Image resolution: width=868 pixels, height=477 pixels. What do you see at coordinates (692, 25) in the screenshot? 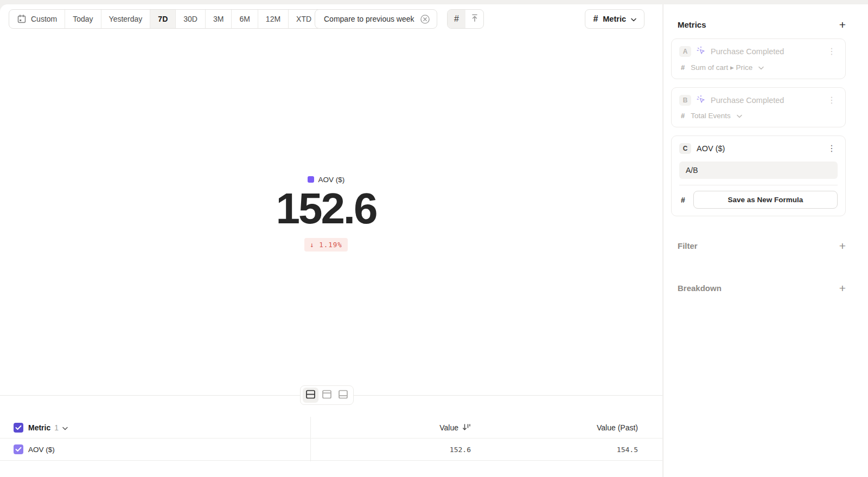
I see `metrics-title: Metrics` at bounding box center [692, 25].